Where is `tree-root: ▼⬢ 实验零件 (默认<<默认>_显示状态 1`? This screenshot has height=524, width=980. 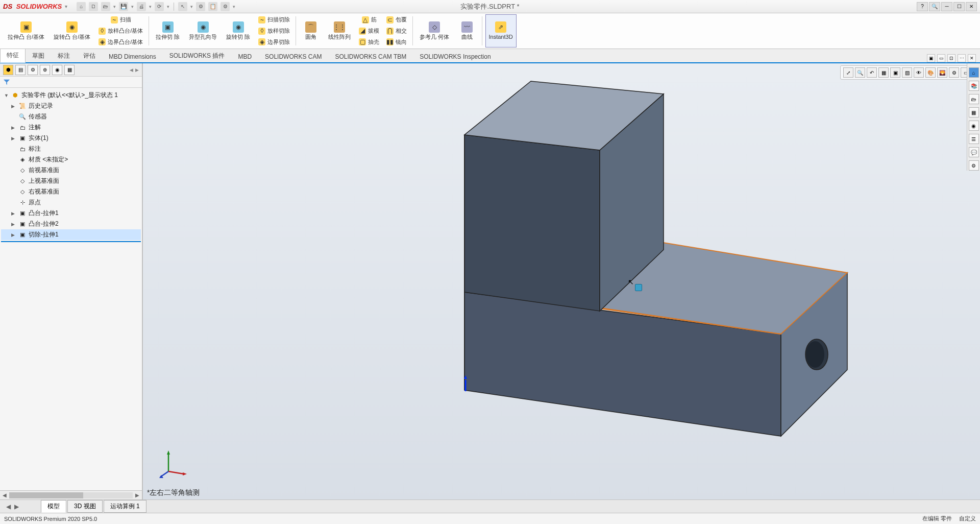
tree-root: ▼⬢ 实验零件 (默认<<默认>_显示状态 1 is located at coordinates (71, 95).